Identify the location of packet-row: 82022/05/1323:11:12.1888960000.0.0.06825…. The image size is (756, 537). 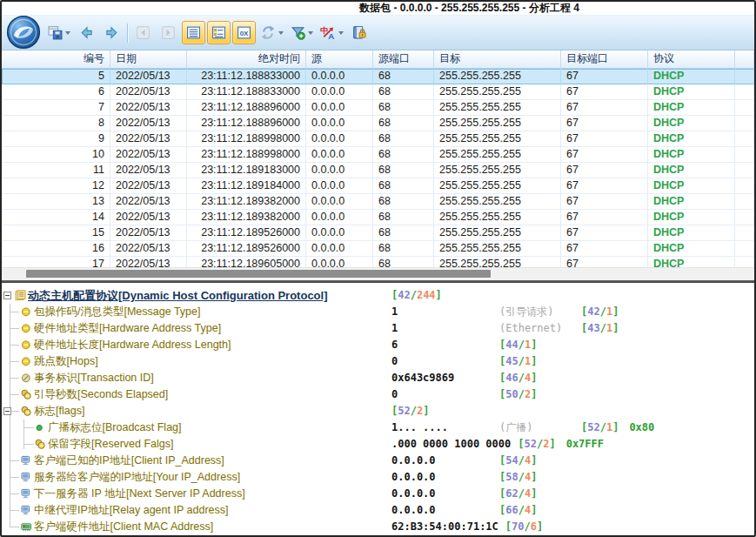
(378, 124).